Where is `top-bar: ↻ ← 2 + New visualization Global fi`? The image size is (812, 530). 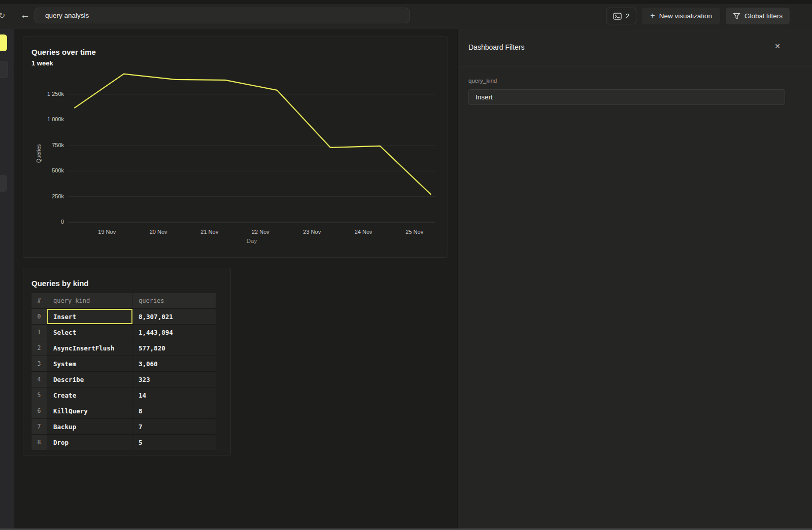
top-bar: ↻ ← 2 + New visualization Global fi is located at coordinates (406, 17).